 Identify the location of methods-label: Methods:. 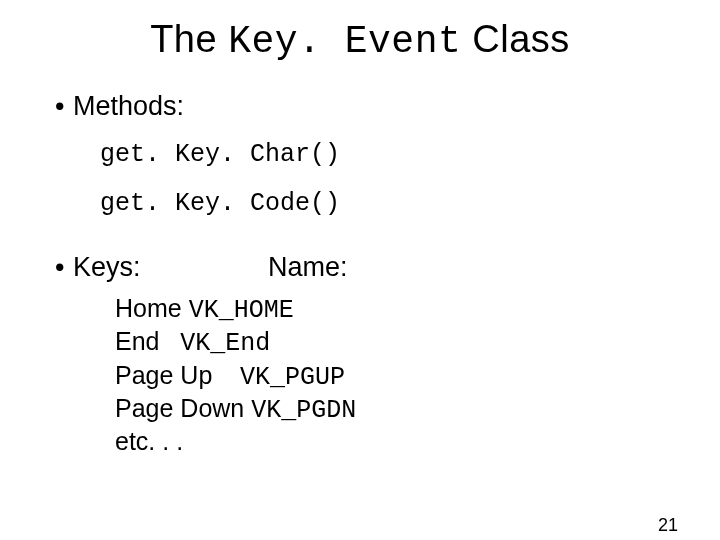
(128, 106).